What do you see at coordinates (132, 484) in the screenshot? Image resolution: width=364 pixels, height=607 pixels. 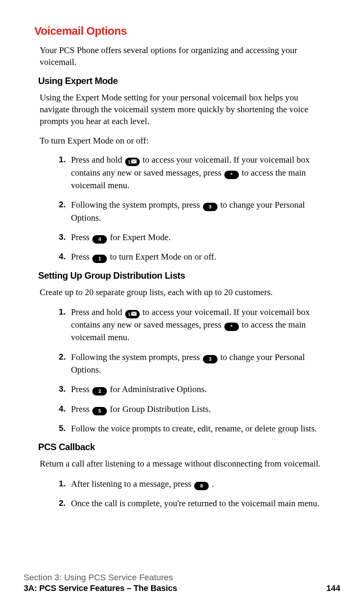 I see `step-text: After listening to a message, press` at bounding box center [132, 484].